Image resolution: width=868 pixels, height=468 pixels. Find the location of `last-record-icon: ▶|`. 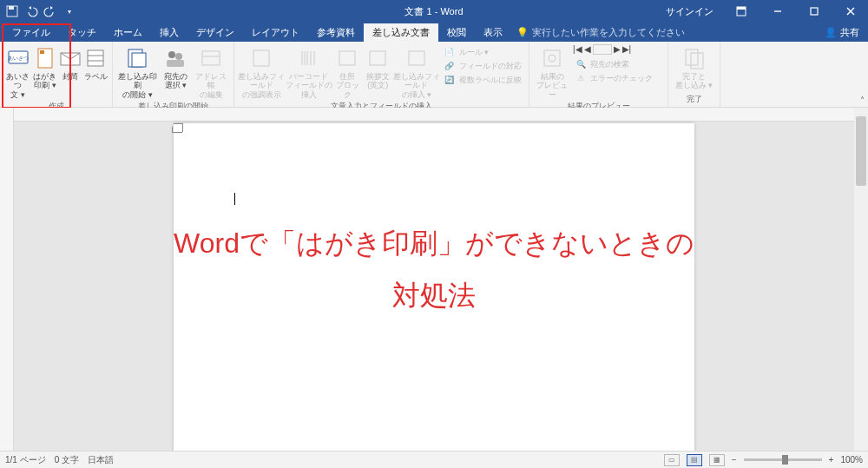

last-record-icon: ▶| is located at coordinates (627, 49).